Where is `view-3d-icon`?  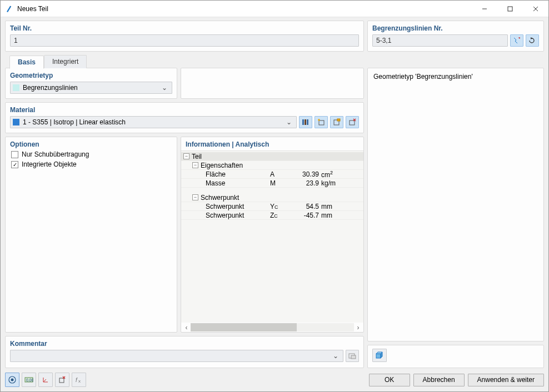 view-3d-icon is located at coordinates (380, 355).